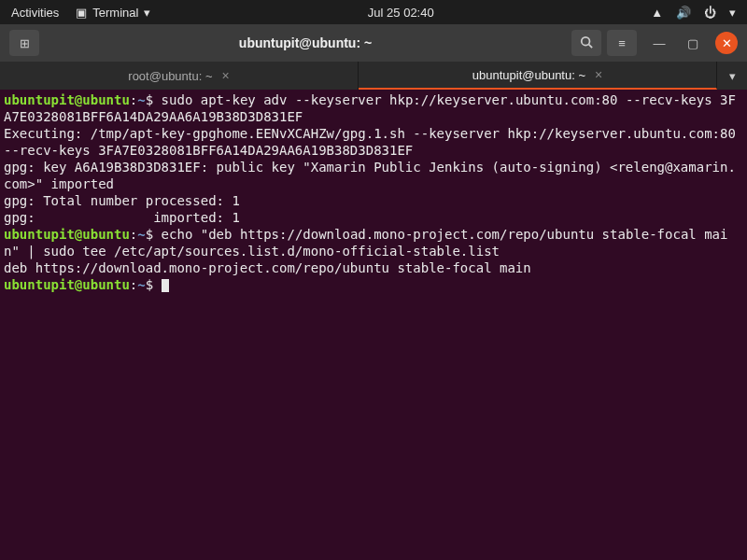 This screenshot has width=747, height=560. I want to click on clock: Jul 25 02:40, so click(402, 13).